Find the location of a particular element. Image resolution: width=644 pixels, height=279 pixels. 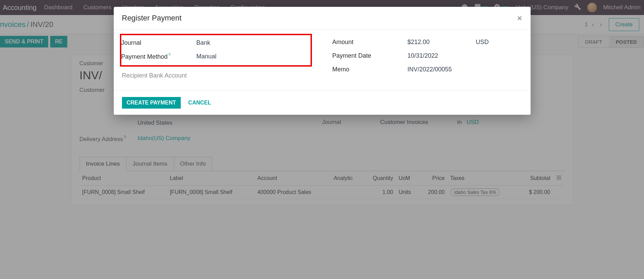

modal-payment-date-label: Payment Date is located at coordinates (370, 56).